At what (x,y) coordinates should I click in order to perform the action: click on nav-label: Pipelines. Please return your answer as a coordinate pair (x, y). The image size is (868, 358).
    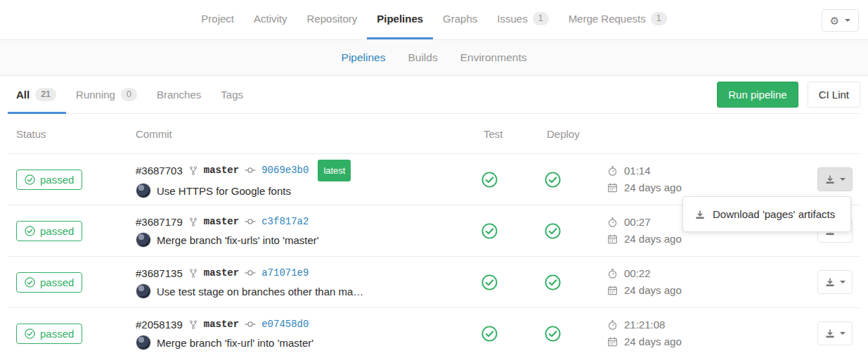
    Looking at the image, I should click on (400, 18).